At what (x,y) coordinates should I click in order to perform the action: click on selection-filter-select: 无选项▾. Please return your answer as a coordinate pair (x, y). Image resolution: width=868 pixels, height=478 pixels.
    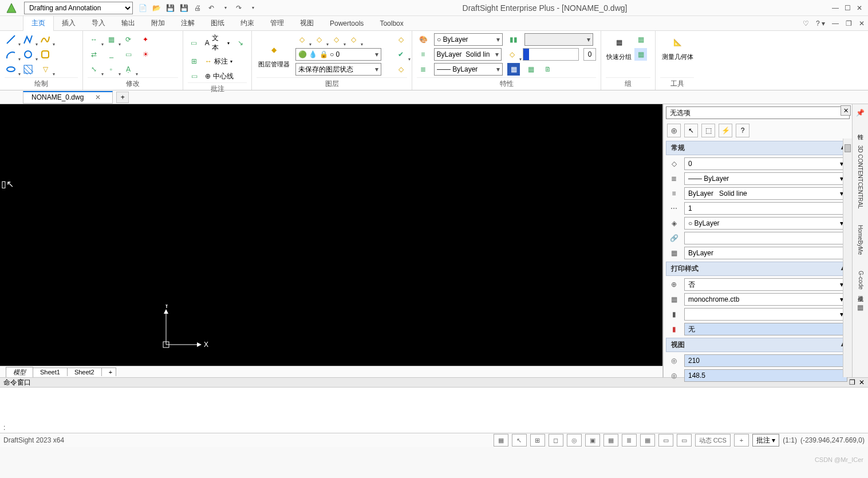
    Looking at the image, I should click on (758, 113).